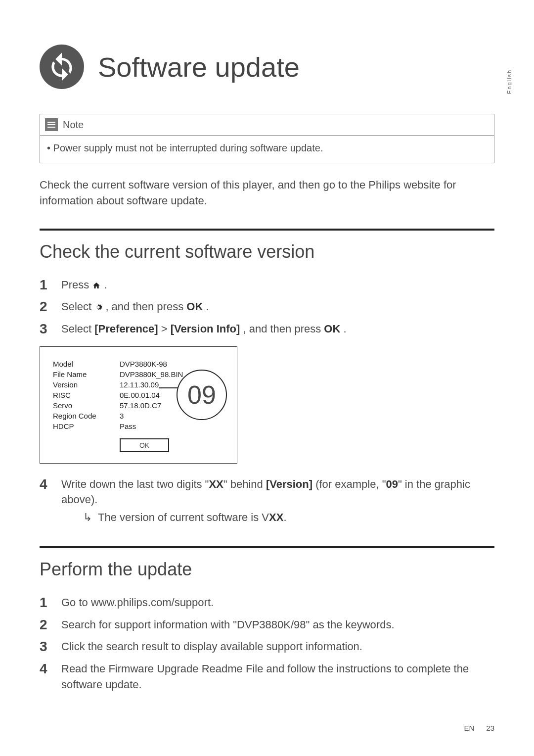 The image size is (534, 756). What do you see at coordinates (267, 67) in the screenshot?
I see `page-header: Software update` at bounding box center [267, 67].